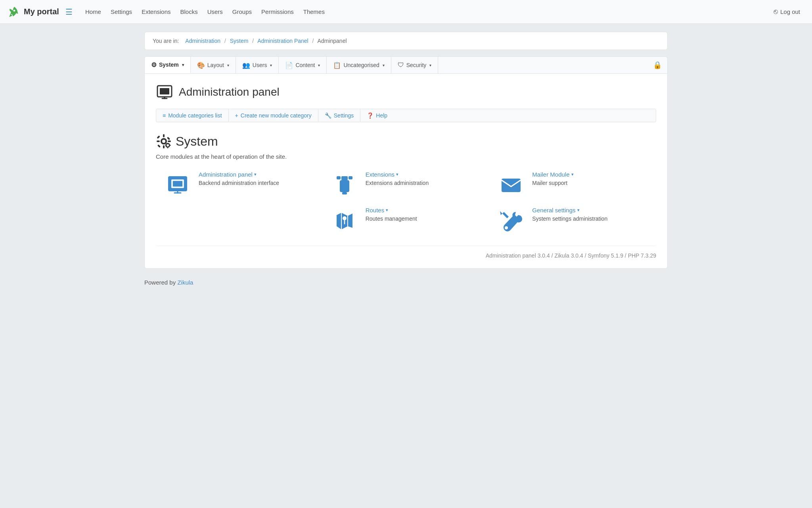 The height and width of the screenshot is (508, 812). I want to click on create-new-module-category-label: Create new module category, so click(276, 115).